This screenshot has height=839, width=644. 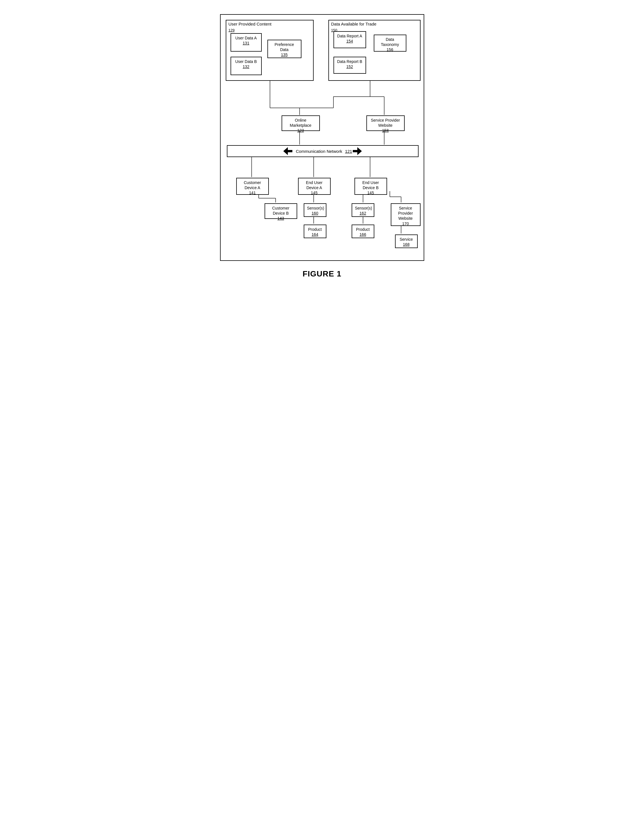 What do you see at coordinates (357, 151) in the screenshot?
I see `right-arrow-icon` at bounding box center [357, 151].